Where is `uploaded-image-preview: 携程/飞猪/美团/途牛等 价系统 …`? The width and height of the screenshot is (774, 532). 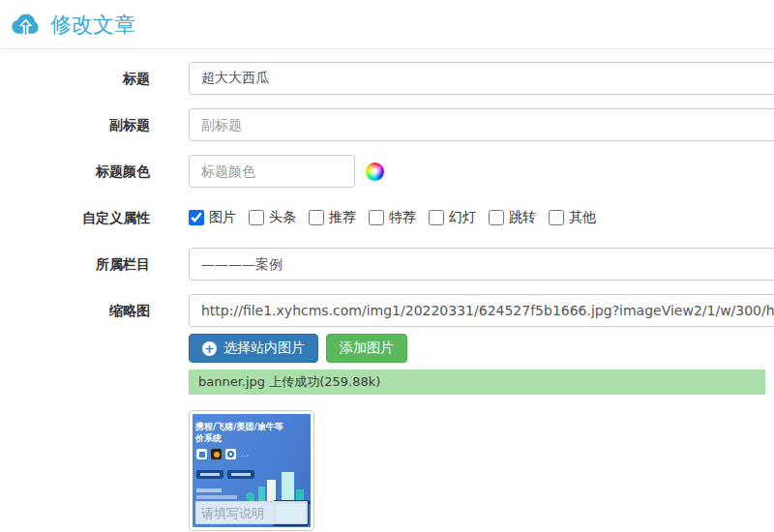 uploaded-image-preview: 携程/飞猪/美团/途牛等 价系统 … is located at coordinates (252, 470).